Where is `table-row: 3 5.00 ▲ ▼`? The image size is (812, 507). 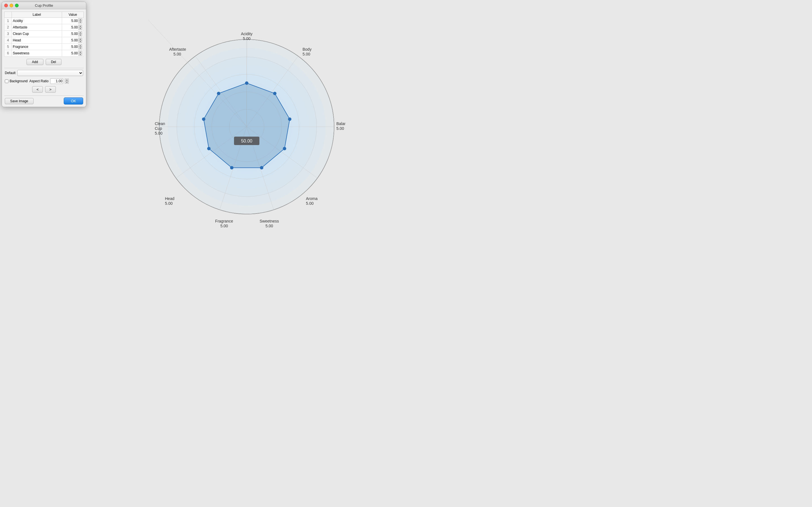 table-row: 3 5.00 ▲ ▼ is located at coordinates (44, 34).